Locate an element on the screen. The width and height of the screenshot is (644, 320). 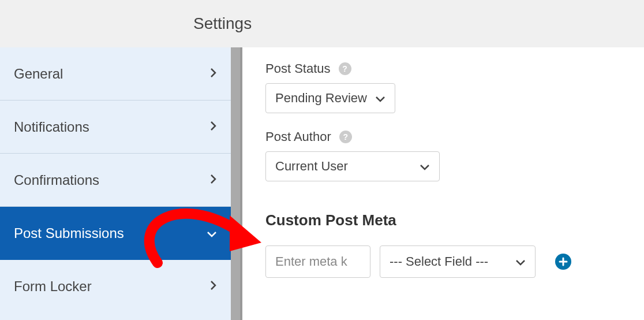
post-author-select: Current User is located at coordinates (353, 166).